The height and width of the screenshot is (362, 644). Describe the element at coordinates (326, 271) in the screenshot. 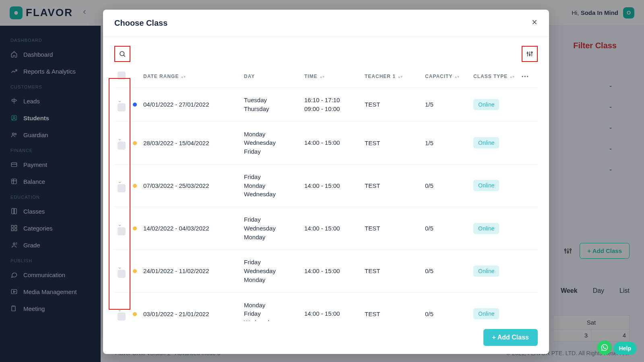

I see `table-row: ⌄ 24/01/2022 - 11/02/2022FridayWednesday…` at that location.